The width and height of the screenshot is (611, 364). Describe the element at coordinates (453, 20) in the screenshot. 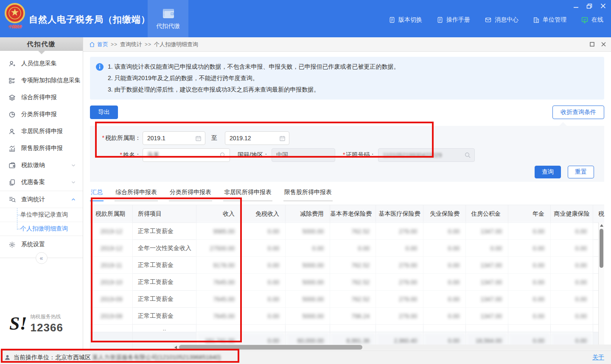

I see `menu-manual: 操作手册` at that location.